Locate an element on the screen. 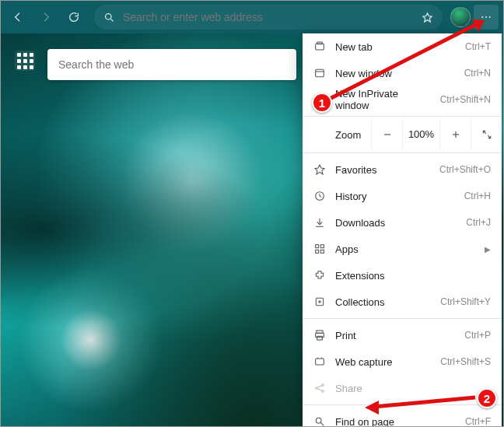  menu-item-shortcut: Ctrl+T is located at coordinates (478, 47).